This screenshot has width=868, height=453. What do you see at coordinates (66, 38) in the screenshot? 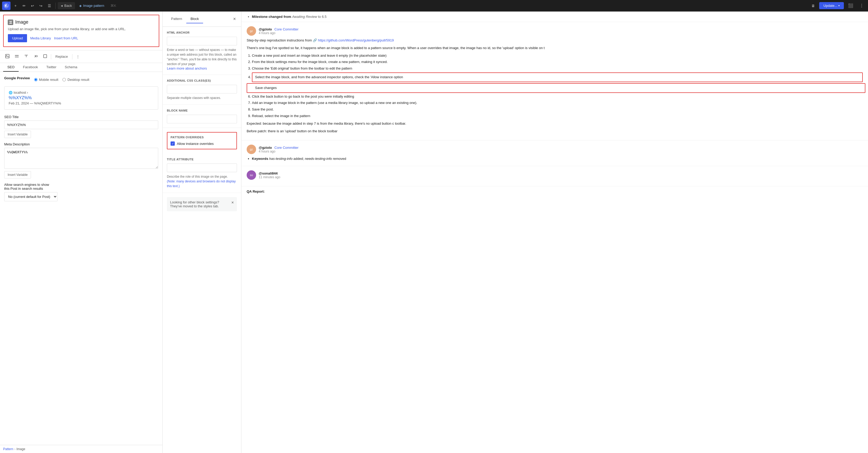
I see `insert-from-url-button: Insert from URL` at bounding box center [66, 38].